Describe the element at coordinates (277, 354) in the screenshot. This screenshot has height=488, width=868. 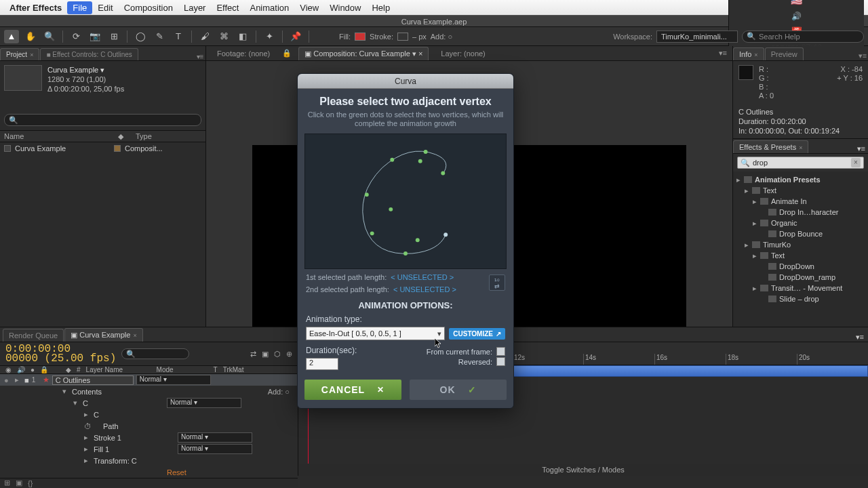
I see `tl-tool-icon: ⬡` at that location.